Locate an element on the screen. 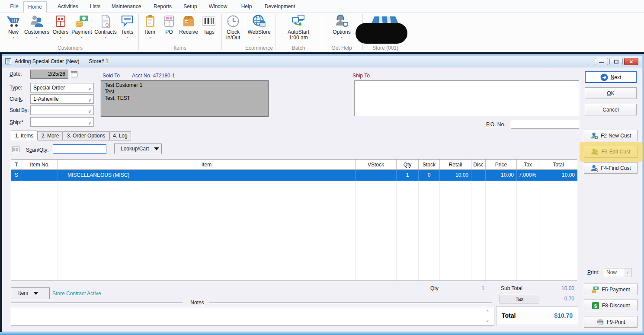  f9-print-button: F9-Print is located at coordinates (611, 322).